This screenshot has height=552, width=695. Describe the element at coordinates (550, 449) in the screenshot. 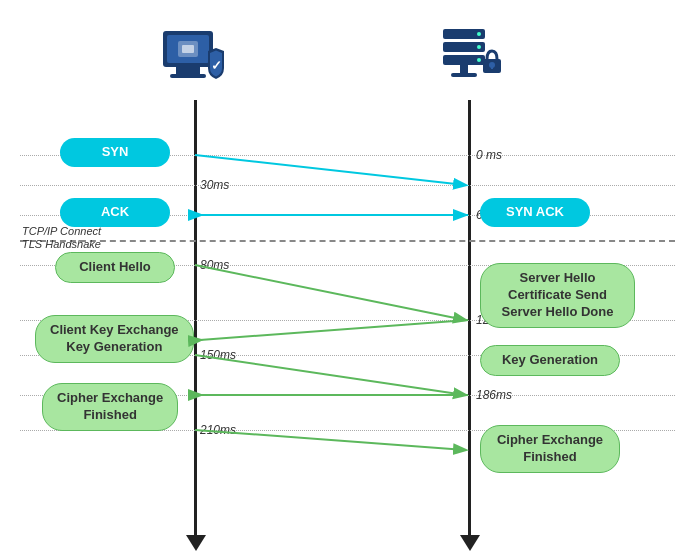

I see `server-cipher-exchange-box: Cipher ExchangeFinished` at that location.